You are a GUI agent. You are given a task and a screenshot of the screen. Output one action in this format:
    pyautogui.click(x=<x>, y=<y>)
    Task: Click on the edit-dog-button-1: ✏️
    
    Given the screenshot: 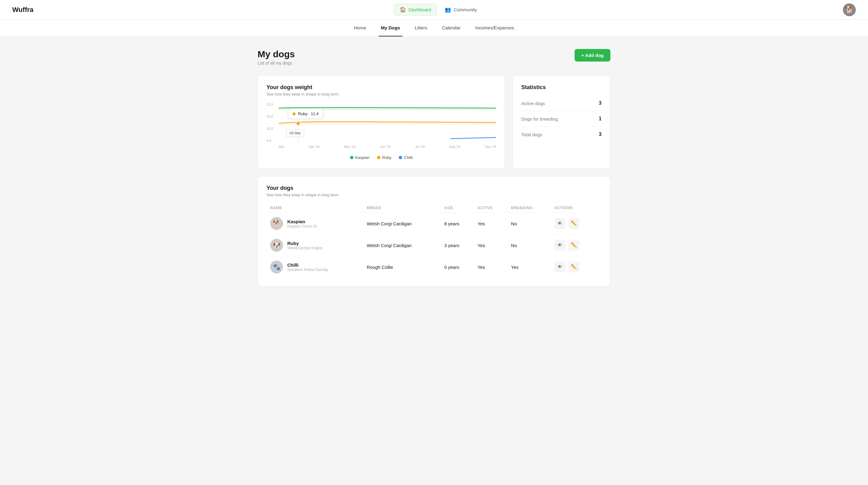 What is the action you would take?
    pyautogui.click(x=574, y=245)
    